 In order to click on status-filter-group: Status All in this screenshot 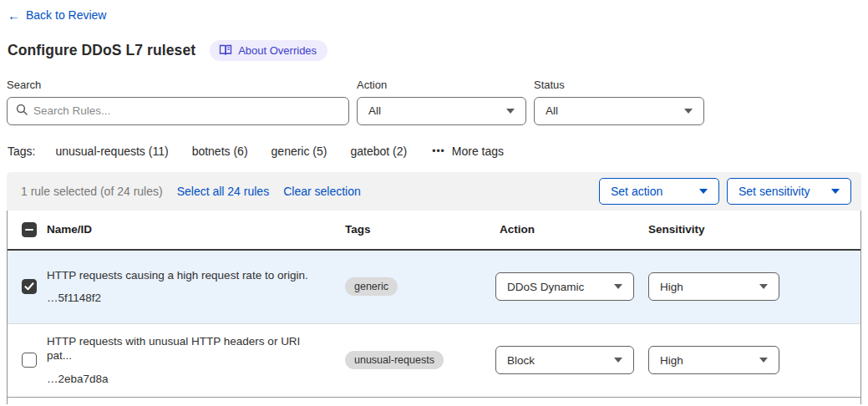, I will do `click(619, 102)`.